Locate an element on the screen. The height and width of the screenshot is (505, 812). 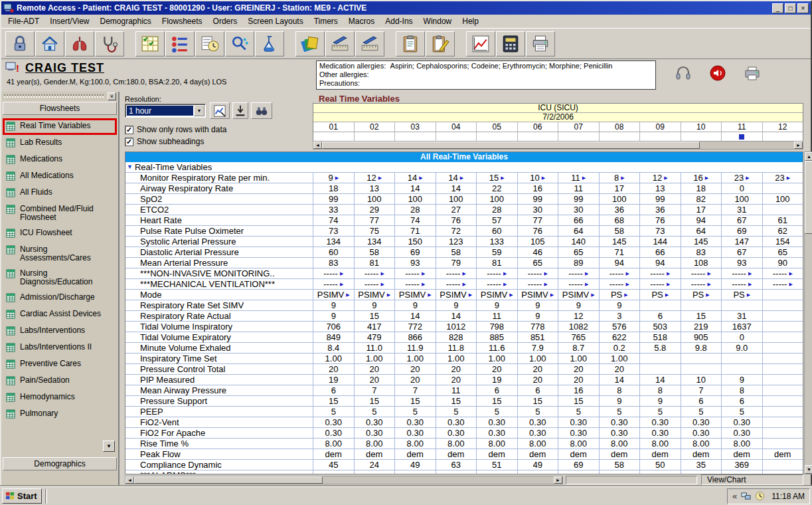
section-row-real-time-variables: ▼Real-Time Variables is located at coordinates (464, 167).